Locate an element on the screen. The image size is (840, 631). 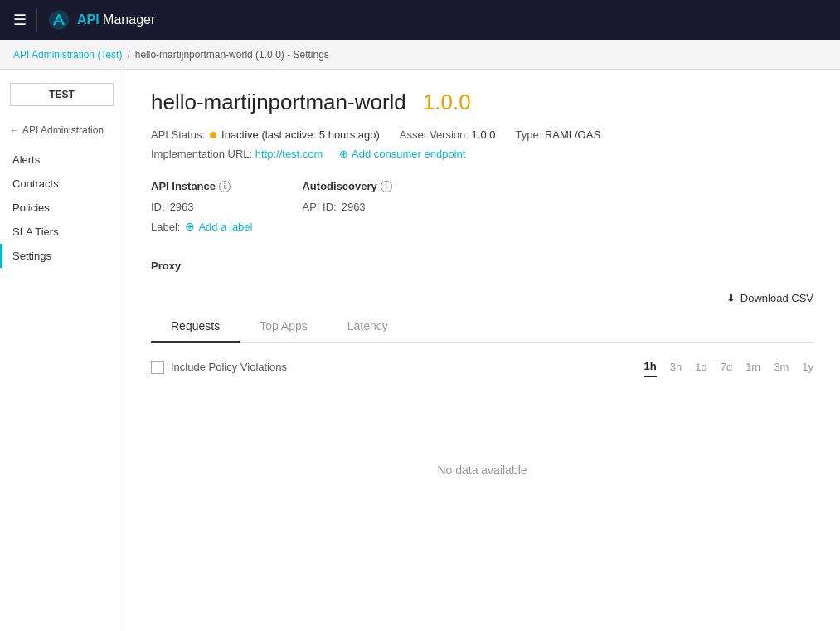
download-row: ⬇ Download CSV is located at coordinates (483, 299).